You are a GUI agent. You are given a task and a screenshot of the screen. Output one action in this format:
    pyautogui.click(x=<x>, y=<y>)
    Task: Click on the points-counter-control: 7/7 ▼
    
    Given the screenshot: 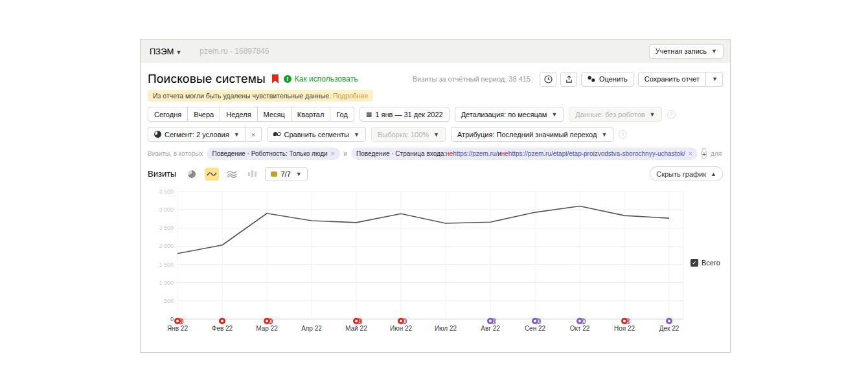 What is the action you would take?
    pyautogui.click(x=286, y=174)
    